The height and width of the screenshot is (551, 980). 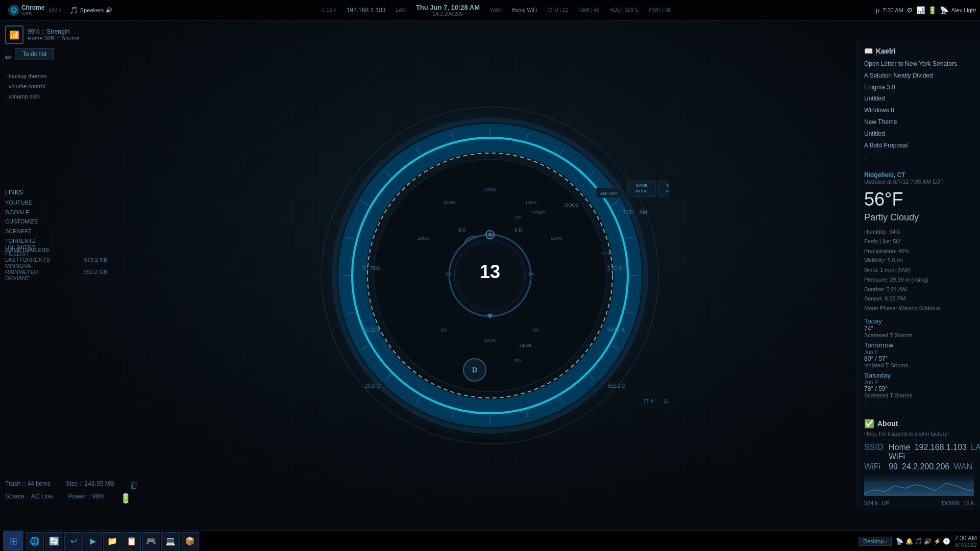 I want to click on weather-humidity: Humidity: 94%, so click(x=919, y=232).